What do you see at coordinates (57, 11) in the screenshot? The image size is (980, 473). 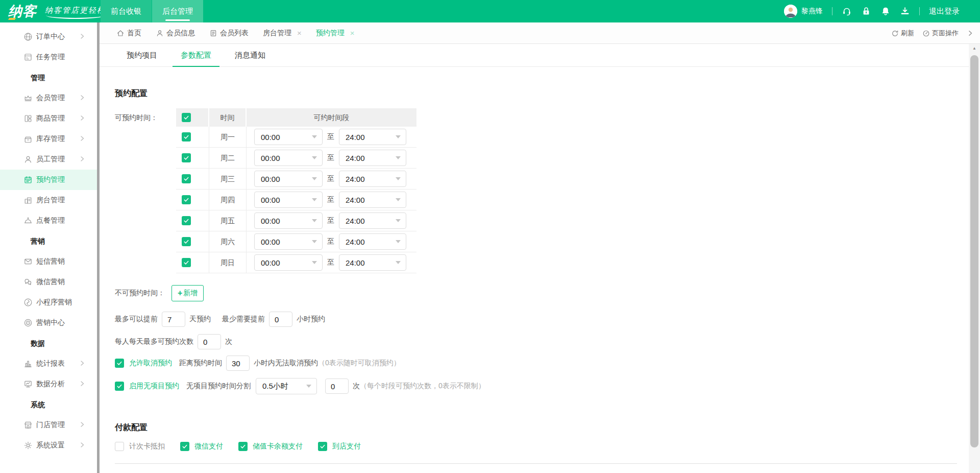 I see `brand: 纳客 纳客管店更轻松` at bounding box center [57, 11].